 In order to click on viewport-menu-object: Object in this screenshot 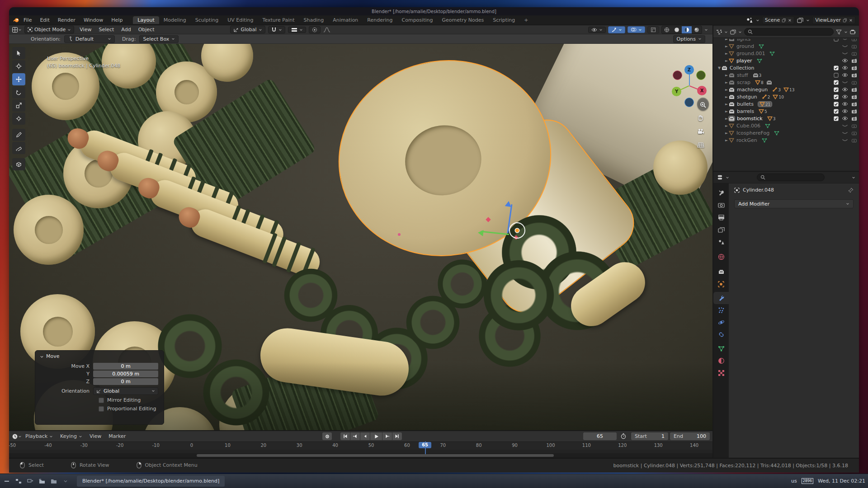, I will do `click(146, 30)`.